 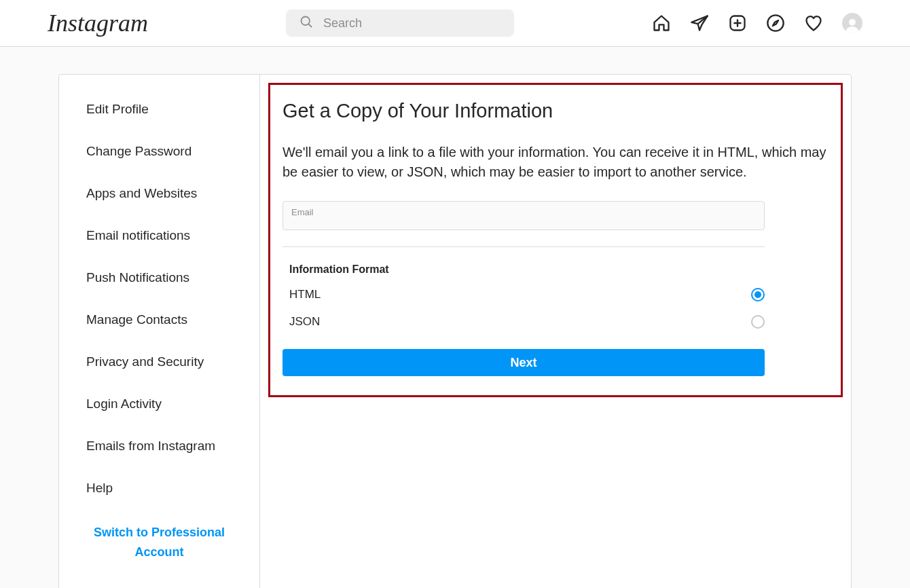 I want to click on sidebar-item-login-activity: Login Activity, so click(x=159, y=404).